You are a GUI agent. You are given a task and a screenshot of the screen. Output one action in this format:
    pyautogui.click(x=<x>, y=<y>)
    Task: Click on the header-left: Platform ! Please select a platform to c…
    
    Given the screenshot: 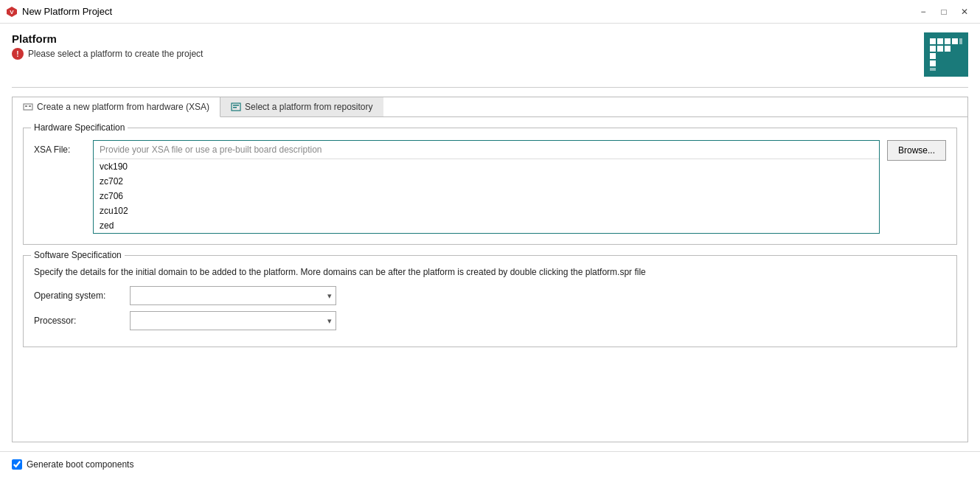 What is the action you would take?
    pyautogui.click(x=108, y=46)
    